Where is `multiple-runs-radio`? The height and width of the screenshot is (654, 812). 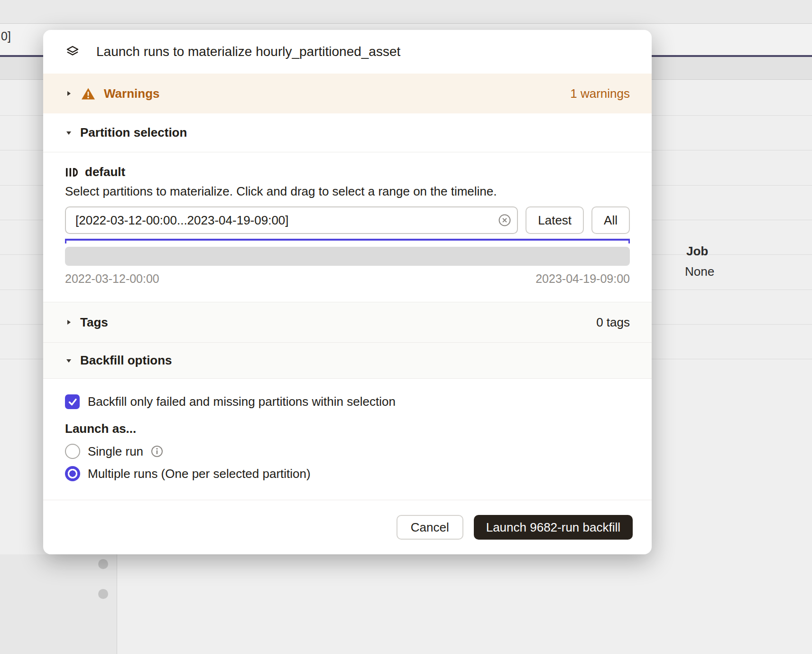
multiple-runs-radio is located at coordinates (73, 474).